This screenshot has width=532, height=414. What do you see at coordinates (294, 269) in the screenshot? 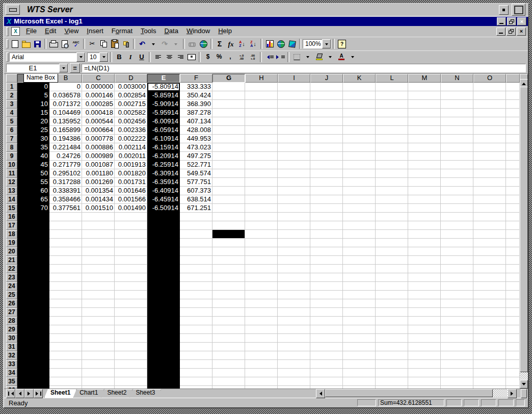
I see `cell-I22` at bounding box center [294, 269].